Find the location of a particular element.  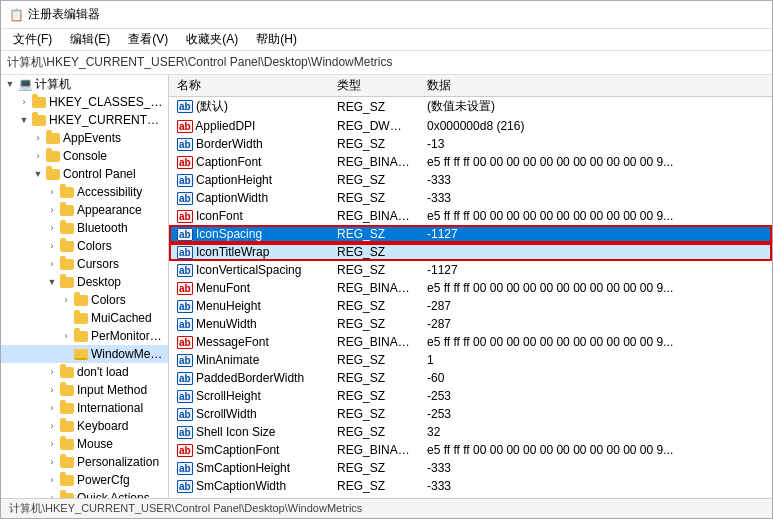

table-row: ab MenuHeightREG_SZ-287 is located at coordinates (470, 306).